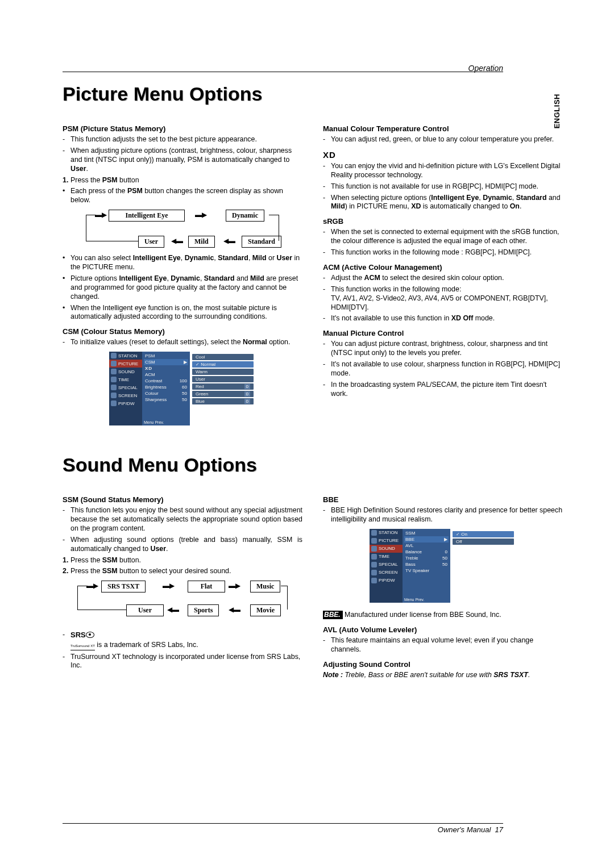  What do you see at coordinates (182, 561) in the screenshot?
I see `ssm-step-1: 1.Press the SSM button.` at bounding box center [182, 561].